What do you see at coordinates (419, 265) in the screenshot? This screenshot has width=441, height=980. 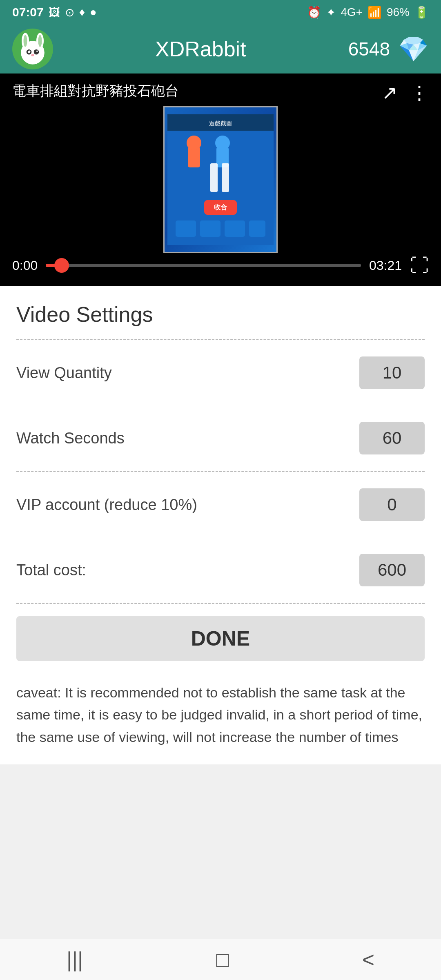 I see `fullscreen-button: ⛶` at bounding box center [419, 265].